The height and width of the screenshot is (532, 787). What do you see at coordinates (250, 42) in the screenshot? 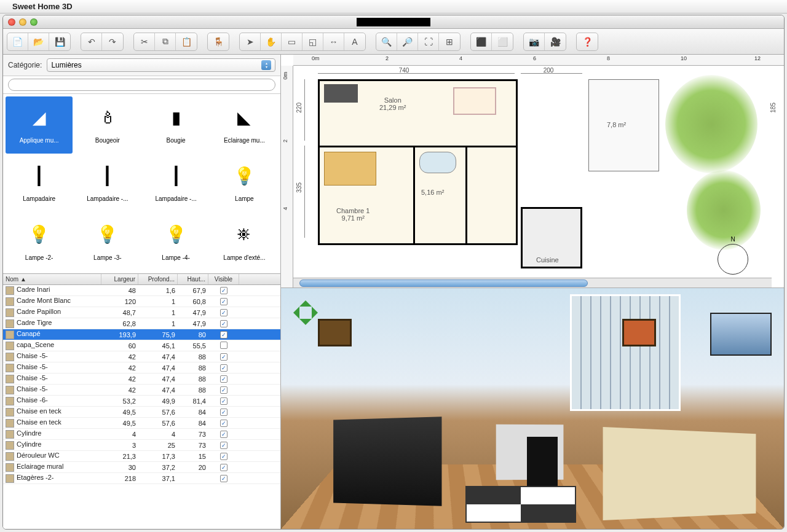
I see `select-tool: ➤` at bounding box center [250, 42].